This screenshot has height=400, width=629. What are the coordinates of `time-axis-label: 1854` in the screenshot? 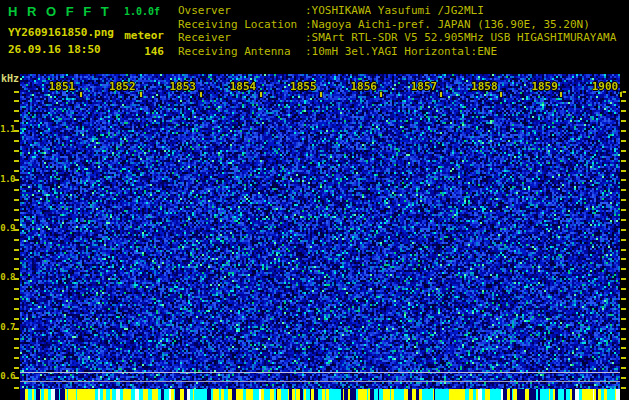 It's located at (243, 86).